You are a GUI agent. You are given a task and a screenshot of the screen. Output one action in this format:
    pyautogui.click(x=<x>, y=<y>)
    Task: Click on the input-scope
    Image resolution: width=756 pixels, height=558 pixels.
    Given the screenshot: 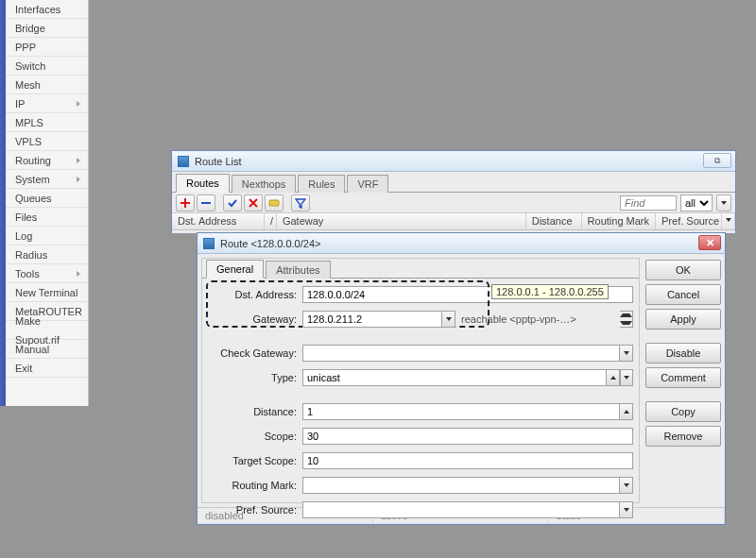 What is the action you would take?
    pyautogui.click(x=468, y=436)
    